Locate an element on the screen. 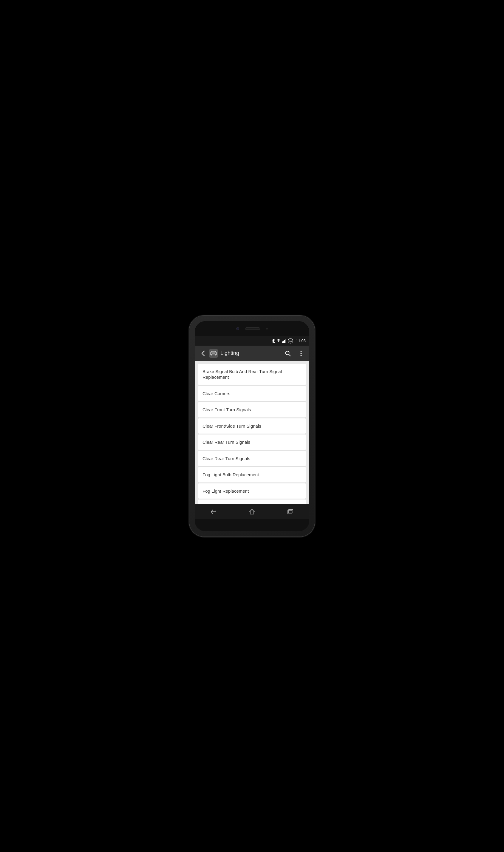  status-bar: 26 11:03 is located at coordinates (252, 341).